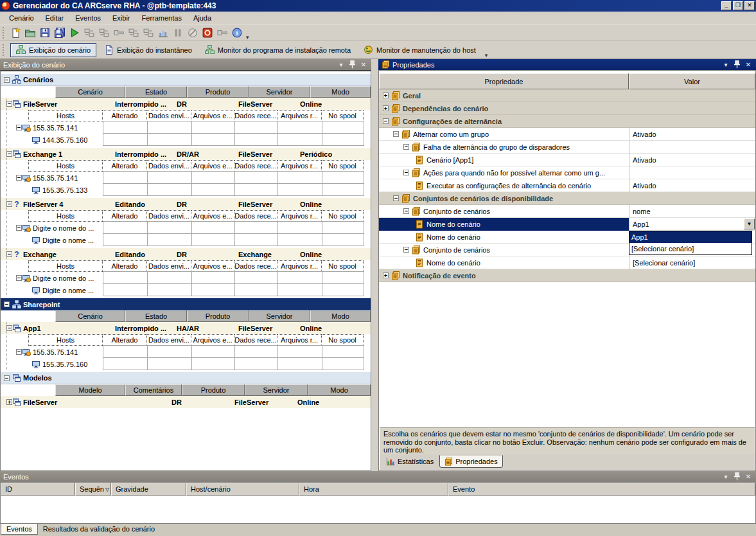 This screenshot has height=536, width=756. What do you see at coordinates (55, 18) in the screenshot?
I see `menu-editar: Editar` at bounding box center [55, 18].